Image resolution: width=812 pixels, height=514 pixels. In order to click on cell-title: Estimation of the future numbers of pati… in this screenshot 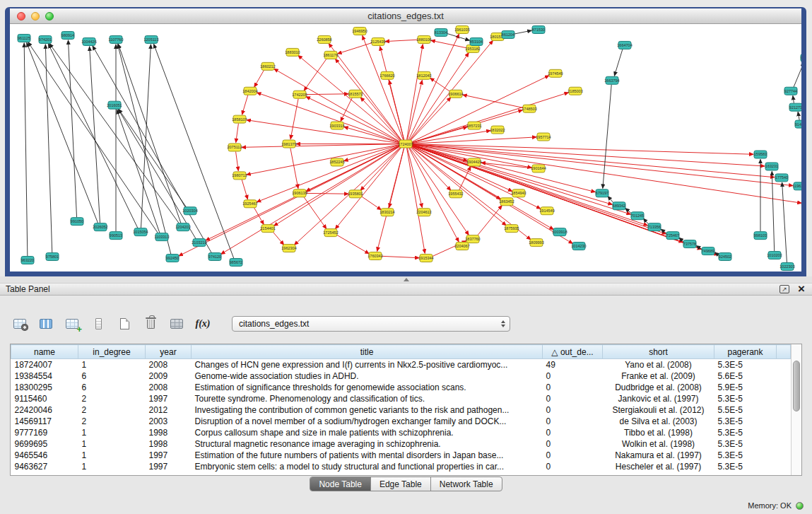, I will do `click(367, 455)`.